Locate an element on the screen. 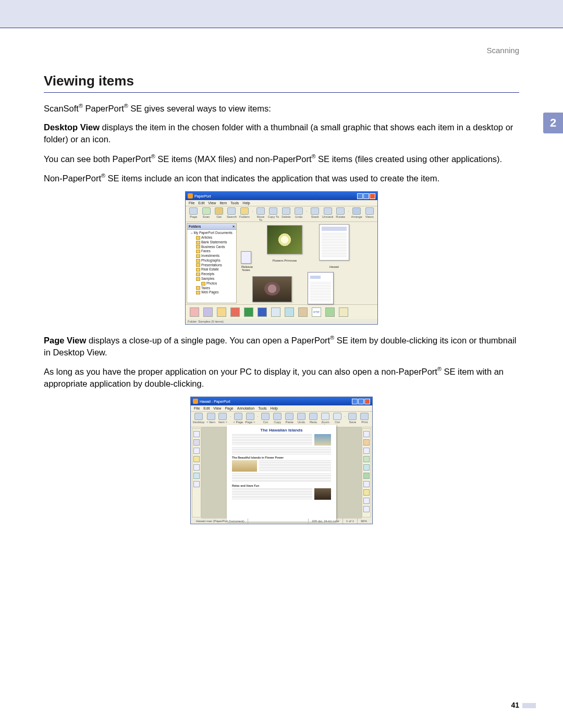 The height and width of the screenshot is (728, 563). desktop-canvas: Release Notes Flowers Primrose Hawaii is located at coordinates (308, 263).